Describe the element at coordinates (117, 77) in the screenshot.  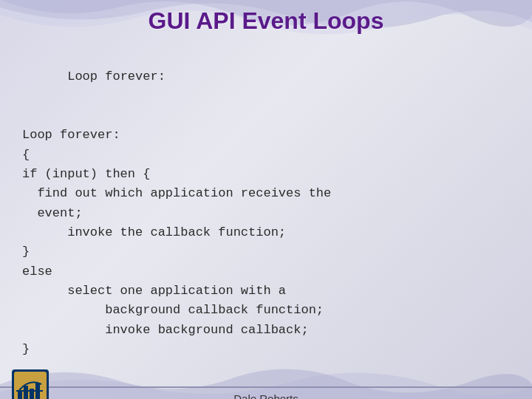
I see `code-line-1: Loop forever:` at that location.